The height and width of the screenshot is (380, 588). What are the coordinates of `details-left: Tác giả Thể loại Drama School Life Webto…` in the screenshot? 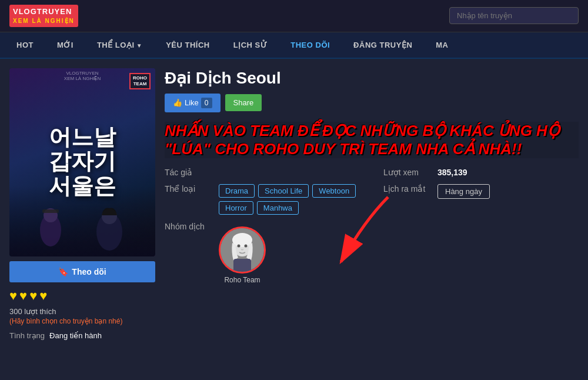 It's located at (262, 229).